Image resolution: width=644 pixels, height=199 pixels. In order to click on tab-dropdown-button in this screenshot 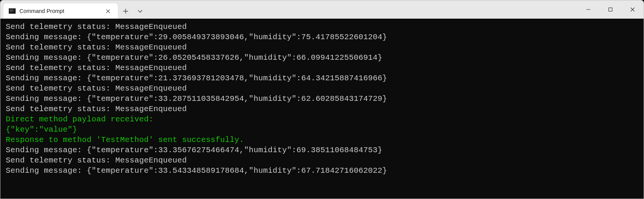, I will do `click(140, 11)`.